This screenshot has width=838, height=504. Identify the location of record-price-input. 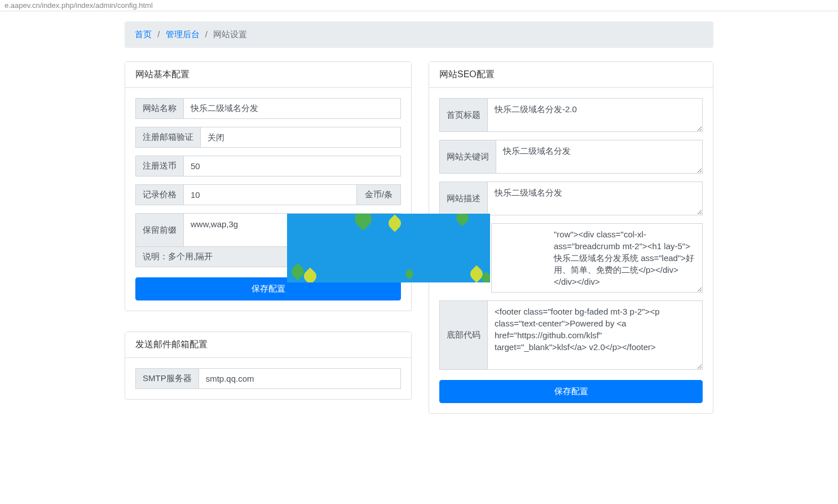
(270, 195).